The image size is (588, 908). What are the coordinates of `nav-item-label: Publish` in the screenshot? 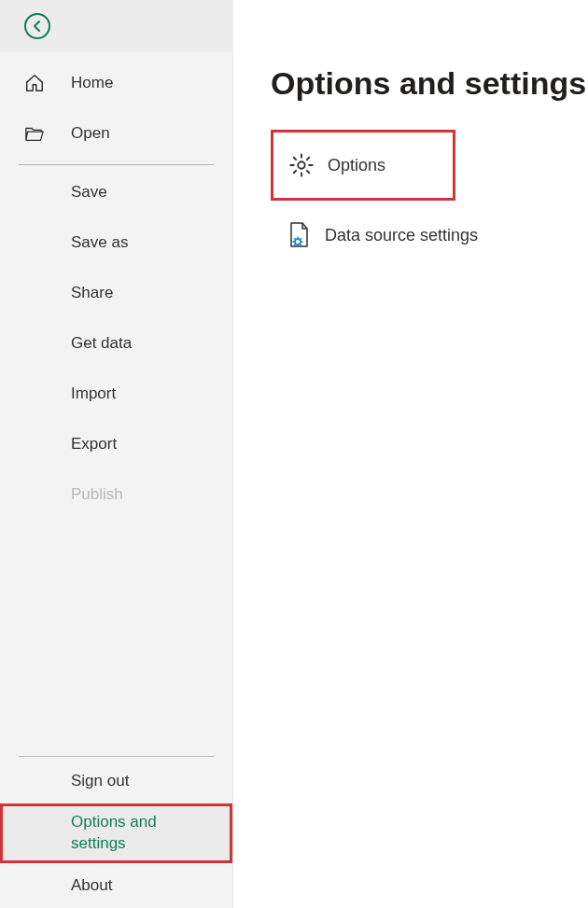 It's located at (97, 495).